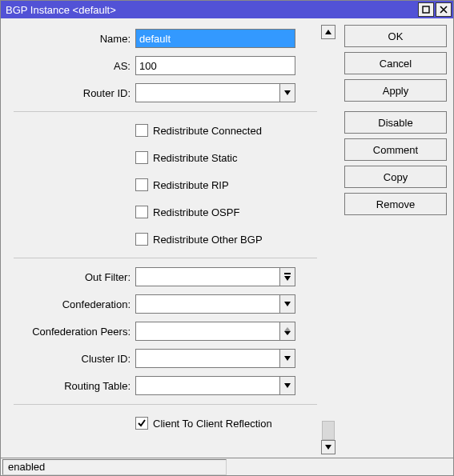 The height and width of the screenshot is (476, 454). Describe the element at coordinates (142, 423) in the screenshot. I see `checkmark-icon` at that location.